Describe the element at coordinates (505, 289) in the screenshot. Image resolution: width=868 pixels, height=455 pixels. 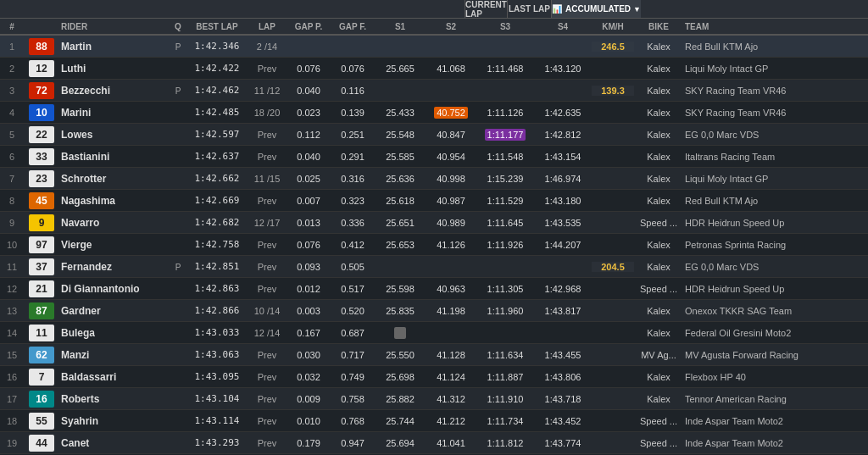
I see `s3-cell: 1:11.305` at that location.